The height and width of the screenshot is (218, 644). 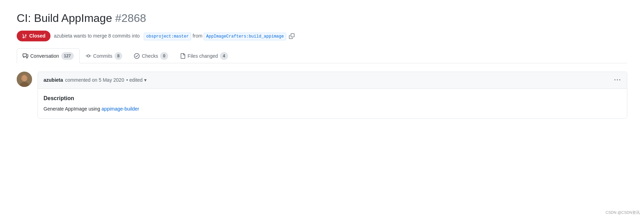 I want to click on tab-conversation-label: Conversation, so click(x=45, y=56).